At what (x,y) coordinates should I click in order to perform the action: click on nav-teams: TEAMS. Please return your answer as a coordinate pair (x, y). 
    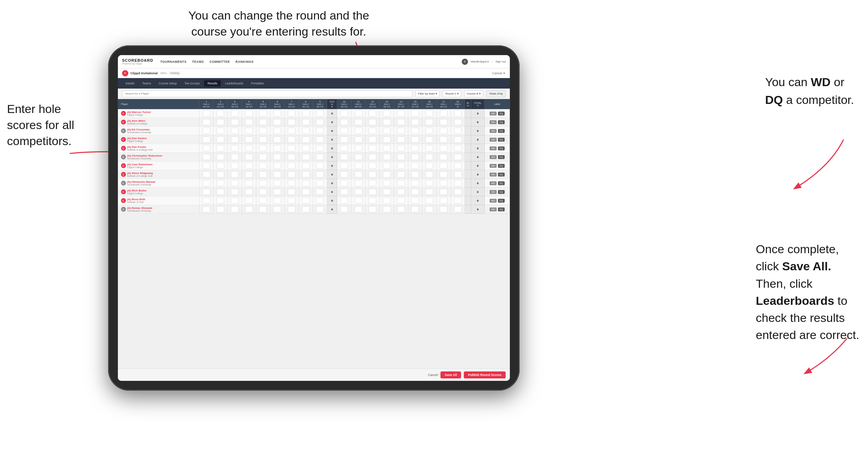
    Looking at the image, I should click on (198, 62).